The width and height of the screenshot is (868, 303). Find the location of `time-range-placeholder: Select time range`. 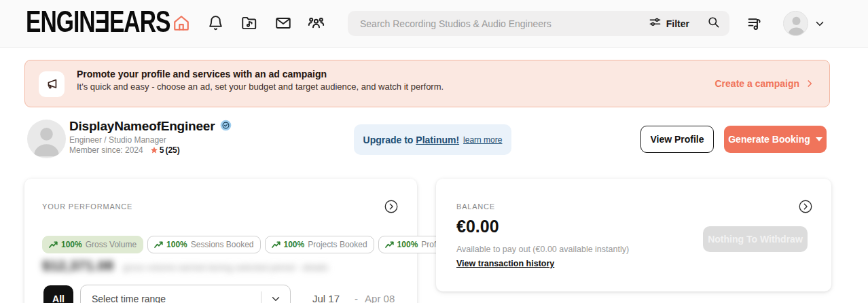

time-range-placeholder: Select time range is located at coordinates (177, 298).